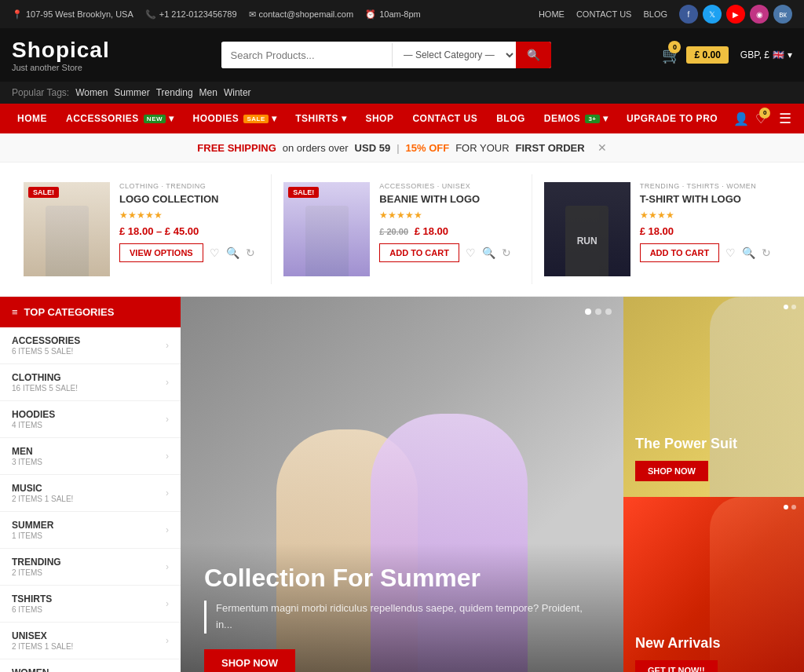 This screenshot has height=672, width=804. I want to click on vk-icon: вк, so click(783, 14).